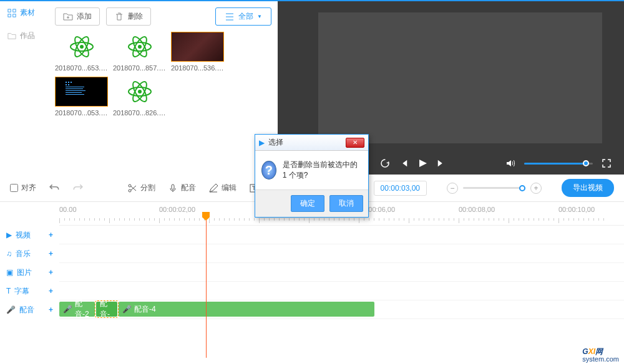 The width and height of the screenshot is (624, 364). Describe the element at coordinates (404, 163) in the screenshot. I see `prev-icon` at that location.